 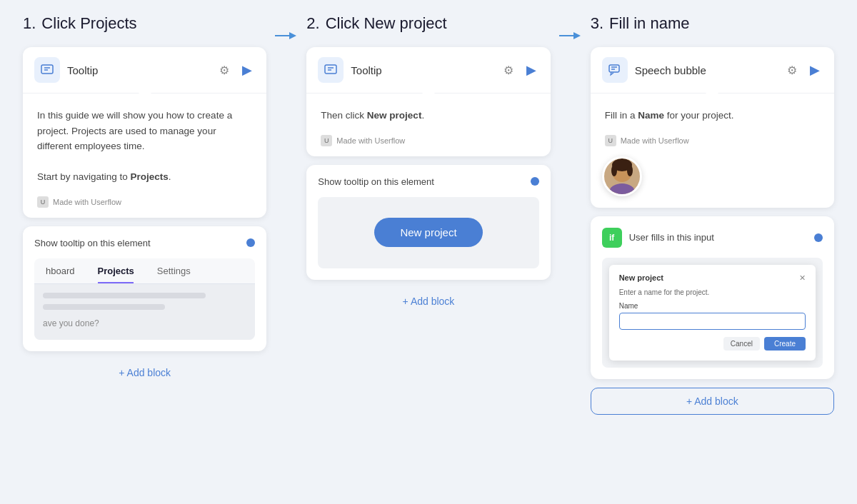 I want to click on modal-close-button: ✕, so click(x=803, y=278).